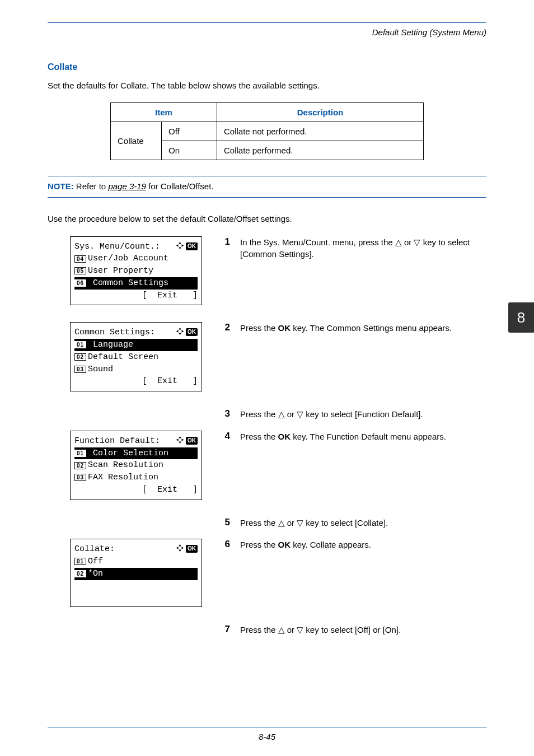 Image resolution: width=534 pixels, height=756 pixels. I want to click on intro-text: Set the defaults for Collate. The table …, so click(267, 86).